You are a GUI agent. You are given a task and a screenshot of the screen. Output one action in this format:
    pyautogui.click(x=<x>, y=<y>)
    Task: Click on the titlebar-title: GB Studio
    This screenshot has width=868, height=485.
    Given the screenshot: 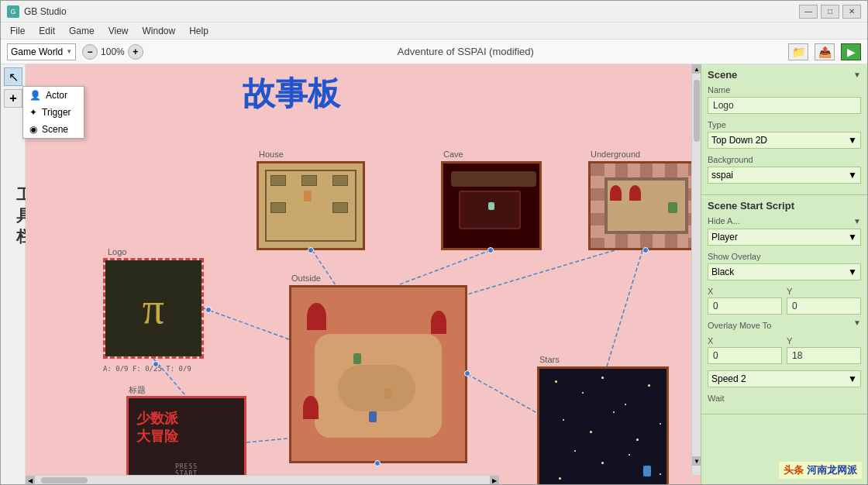 What is the action you would take?
    pyautogui.click(x=45, y=12)
    